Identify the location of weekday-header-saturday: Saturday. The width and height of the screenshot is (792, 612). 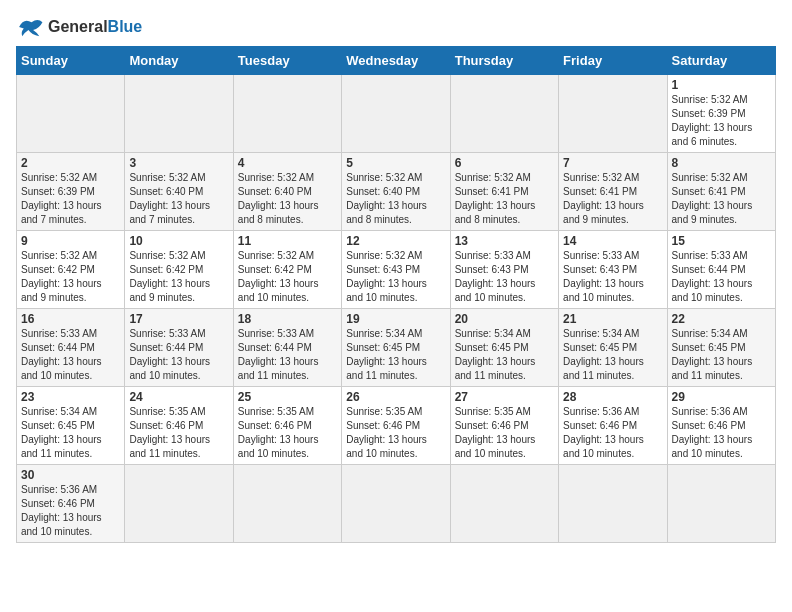
(721, 61).